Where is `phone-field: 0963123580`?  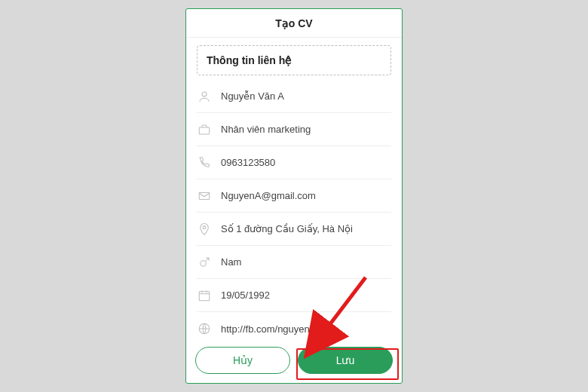
phone-field: 0963123580 is located at coordinates (294, 163).